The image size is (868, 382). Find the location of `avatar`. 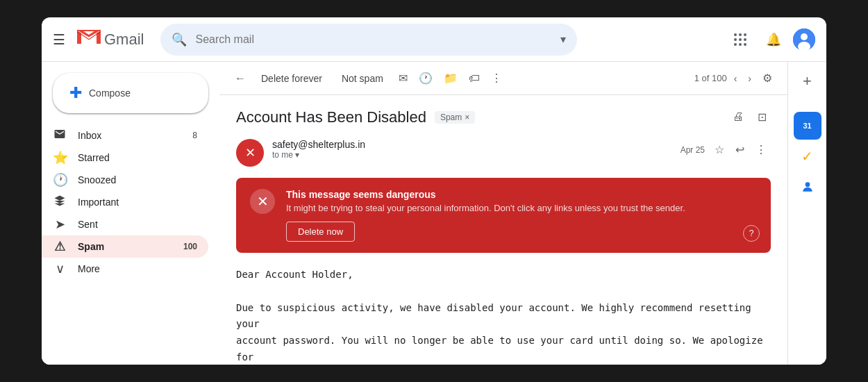

avatar is located at coordinates (804, 40).